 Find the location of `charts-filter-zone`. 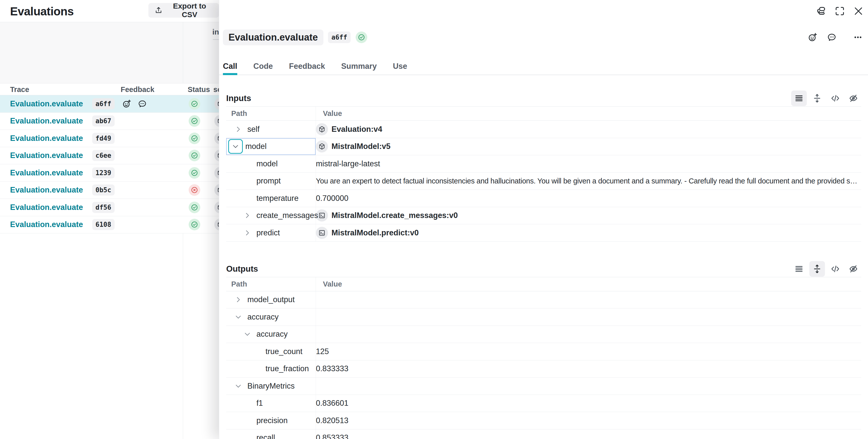

charts-filter-zone is located at coordinates (110, 53).